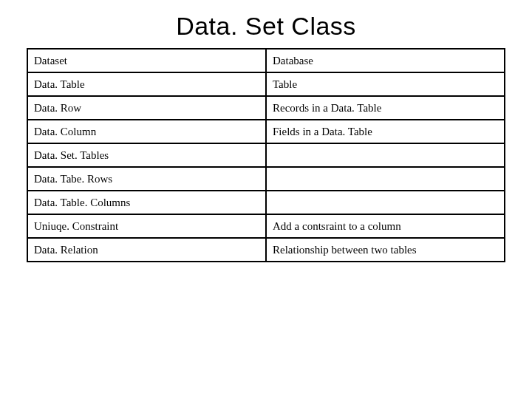 This screenshot has height=399, width=532. Describe the element at coordinates (266, 155) in the screenshot. I see `table-row: Data. Set. Tables` at that location.